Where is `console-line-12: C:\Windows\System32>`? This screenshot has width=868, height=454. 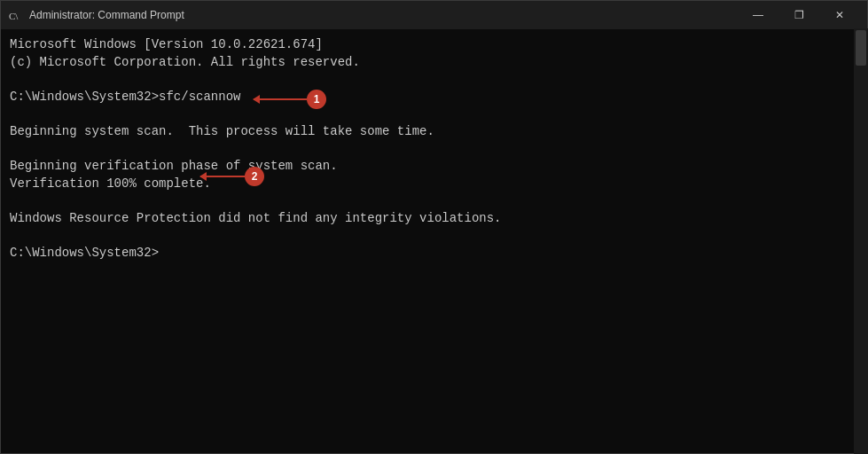
console-line-12: C:\Windows\System32> is located at coordinates (434, 254).